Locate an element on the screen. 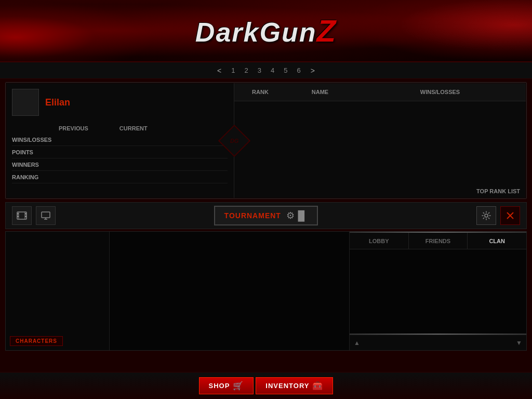 Image resolution: width=532 pixels, height=399 pixels. wins-losses-label: WINS/LOSSES is located at coordinates (35, 140).